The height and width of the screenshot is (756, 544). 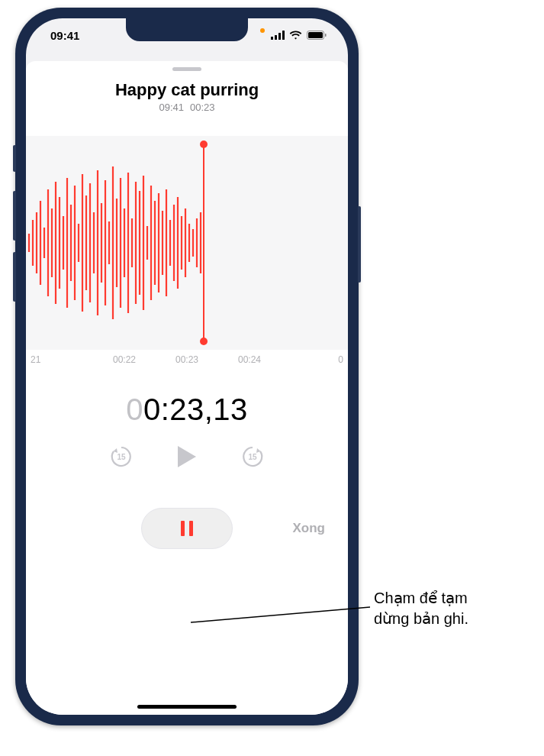 I want to click on power-button, so click(x=359, y=244).